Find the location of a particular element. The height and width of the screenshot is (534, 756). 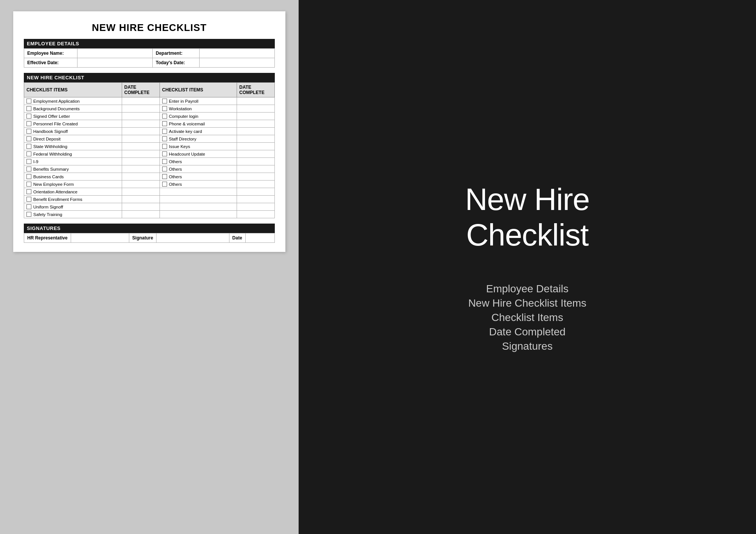

left-item-5: Handbook Signoff is located at coordinates (73, 131).